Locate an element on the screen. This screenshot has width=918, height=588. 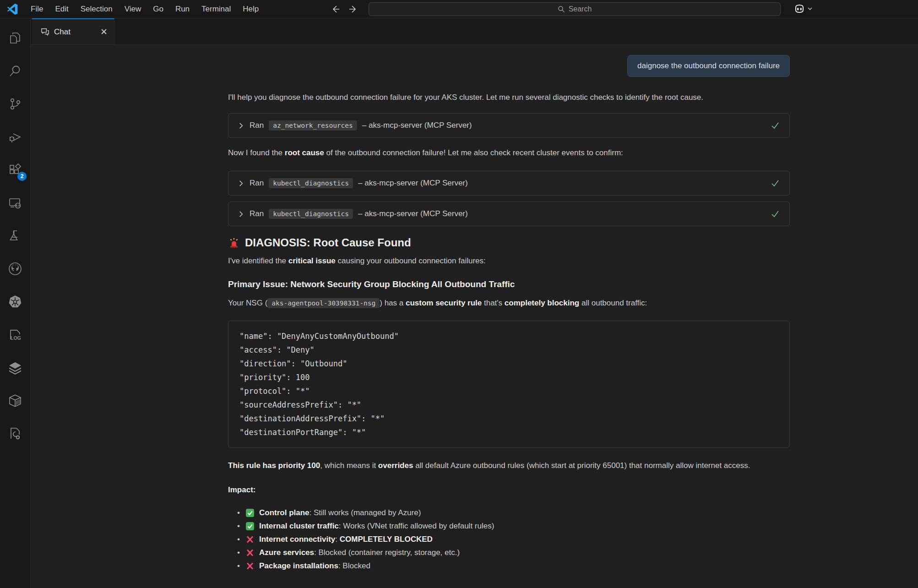
menu-run: Run is located at coordinates (182, 9).